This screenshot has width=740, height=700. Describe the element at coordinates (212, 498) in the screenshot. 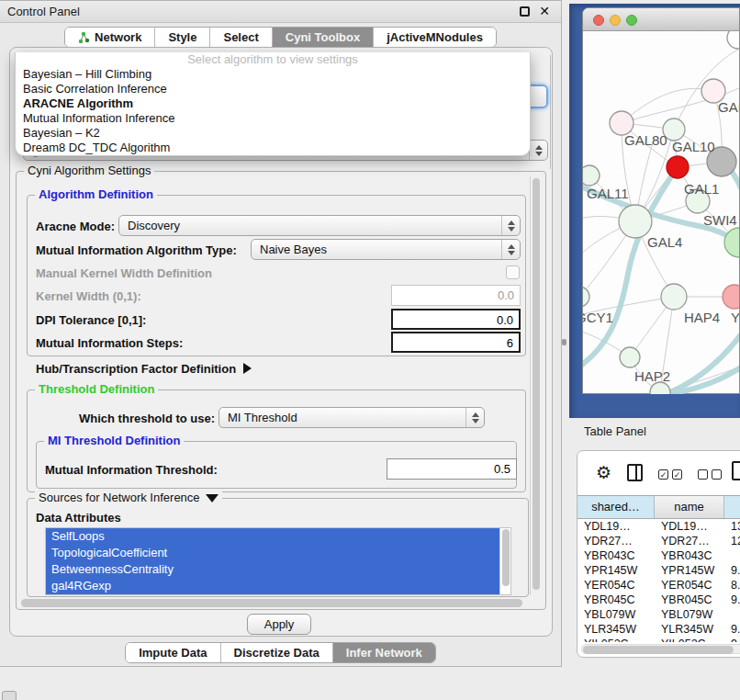

I see `collapse-down-icon` at that location.